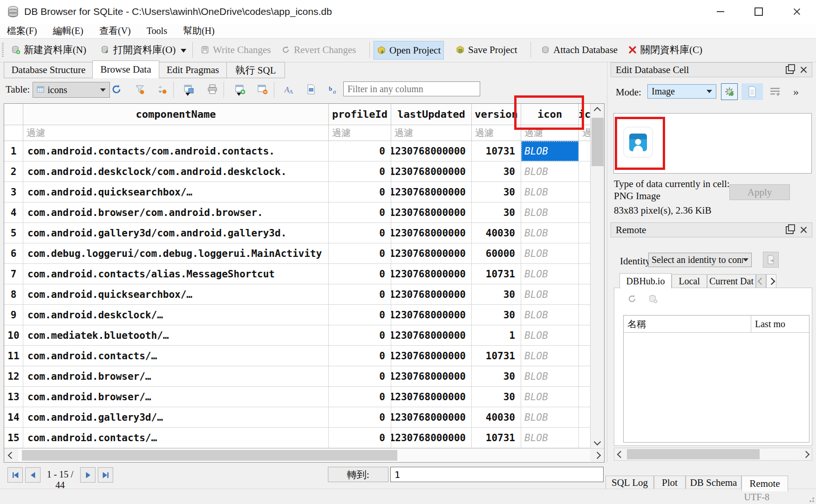 This screenshot has width=816, height=504. I want to click on next-page-button, so click(88, 475).